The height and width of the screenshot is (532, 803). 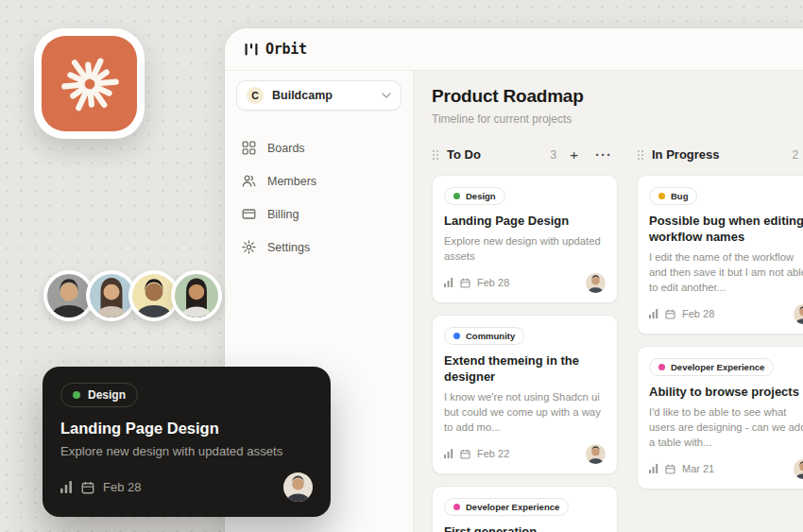 What do you see at coordinates (493, 454) in the screenshot?
I see `card-due-date: Feb 22` at bounding box center [493, 454].